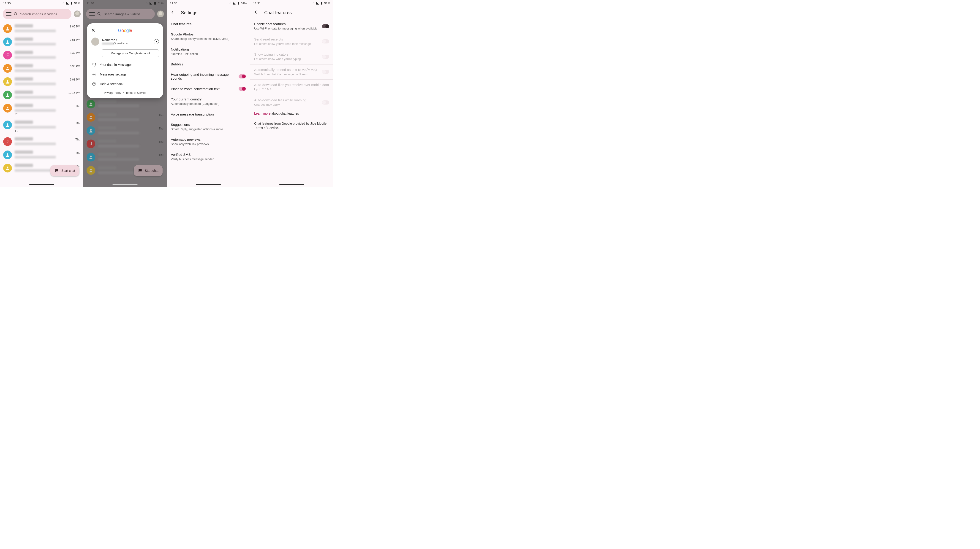 The height and width of the screenshot is (549, 980). Describe the element at coordinates (208, 157) in the screenshot. I see `setting-item: Verified SMSVerify business message send…` at that location.